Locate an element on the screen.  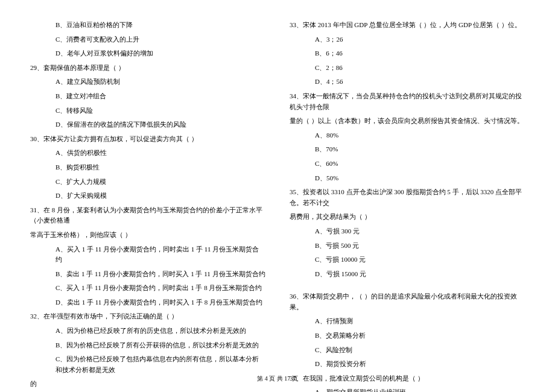
q30-option-b: B、购货积极性 is located at coordinates (148, 168).